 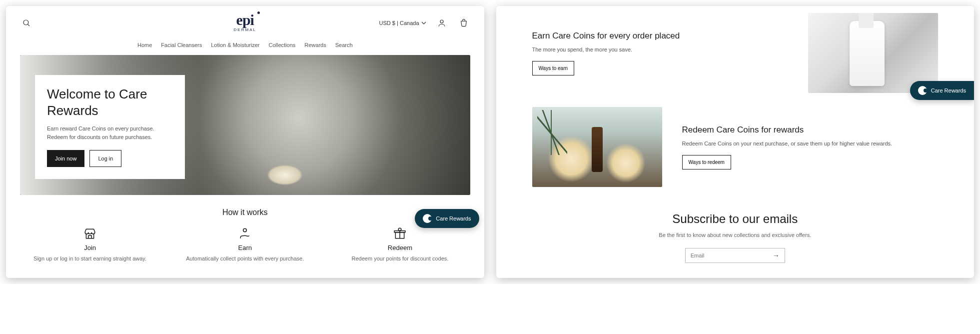 What do you see at coordinates (315, 45) in the screenshot?
I see `nav-item: Rewards` at bounding box center [315, 45].